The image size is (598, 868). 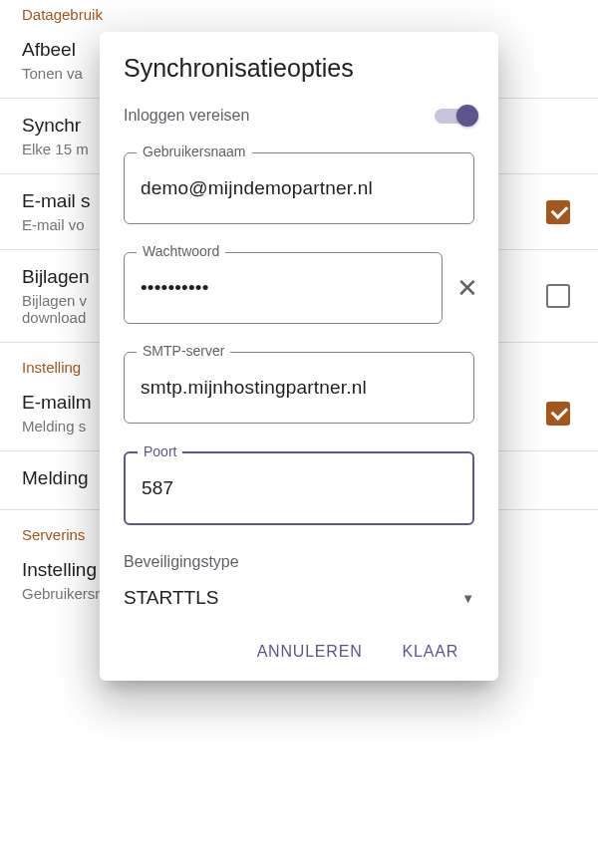 I want to click on smtp-field-group: SMTP-server smtp.mijnhostingpartner.nl, so click(x=299, y=388).